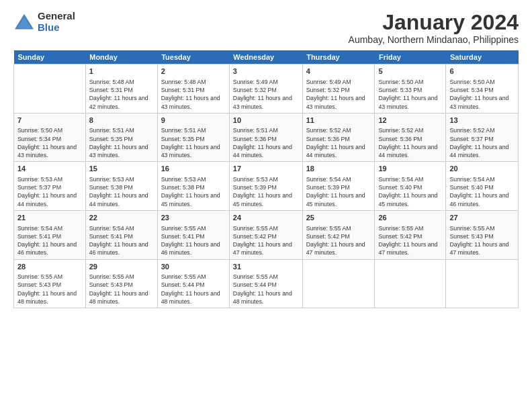 The image size is (532, 411). What do you see at coordinates (339, 71) in the screenshot?
I see `day-number: 4` at bounding box center [339, 71].